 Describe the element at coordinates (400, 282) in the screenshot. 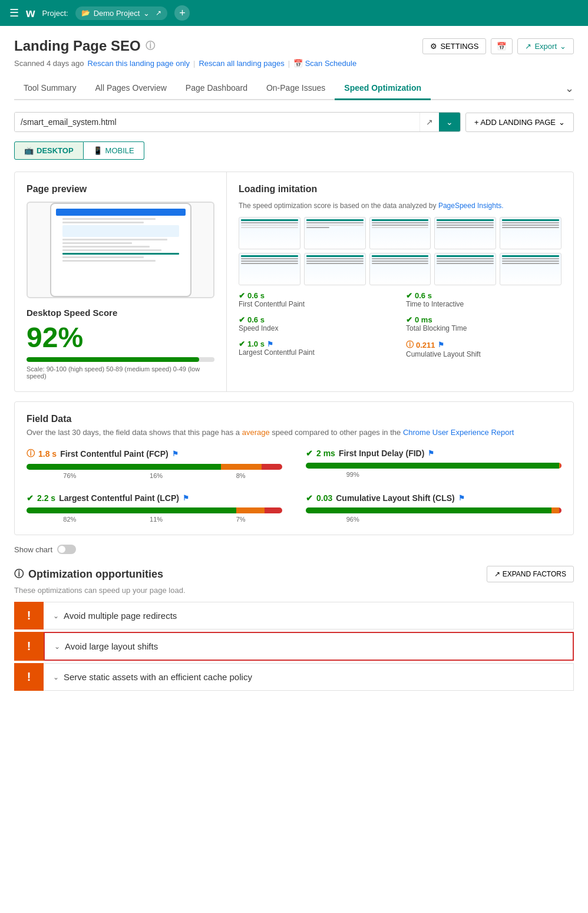

I see `loading-imitation-card: Loading imitation The speed optimization…` at that location.